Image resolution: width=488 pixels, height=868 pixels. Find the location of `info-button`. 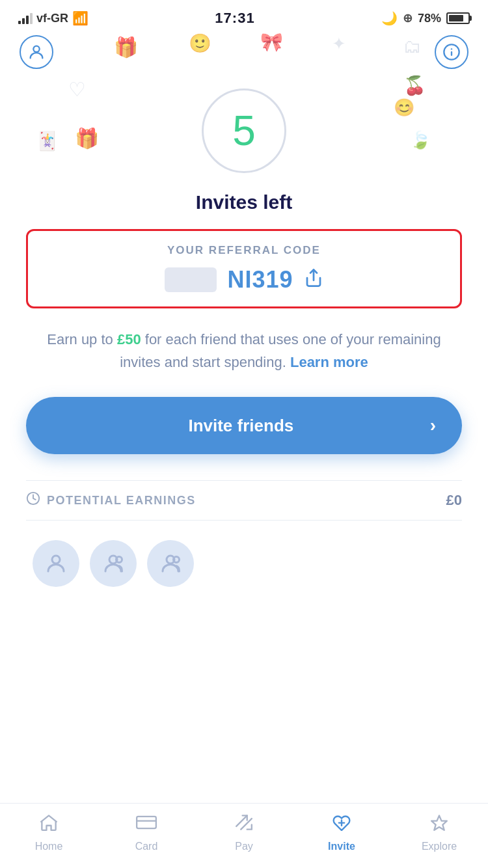

info-button is located at coordinates (452, 52).